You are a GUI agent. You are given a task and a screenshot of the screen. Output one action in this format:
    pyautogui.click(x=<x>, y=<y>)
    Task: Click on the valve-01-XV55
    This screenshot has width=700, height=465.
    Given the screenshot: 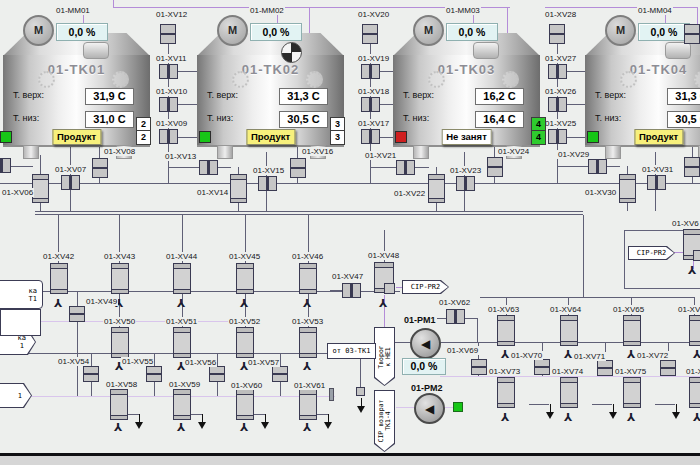 What is the action you would take?
    pyautogui.click(x=154, y=374)
    